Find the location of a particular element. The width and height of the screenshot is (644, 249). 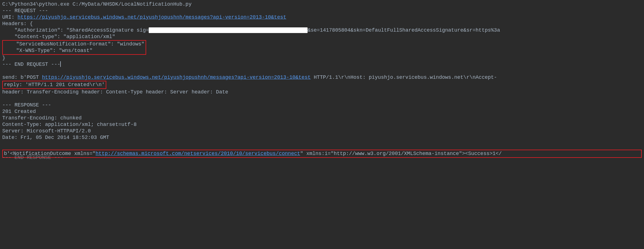

text-cursor is located at coordinates (60, 64).